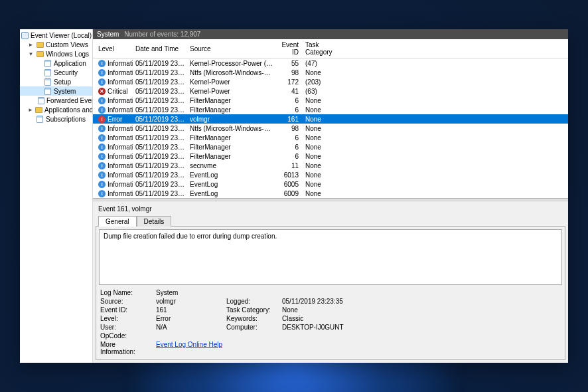 The height and width of the screenshot is (392, 588). I want to click on moreinfo-label: More Information:, so click(126, 348).